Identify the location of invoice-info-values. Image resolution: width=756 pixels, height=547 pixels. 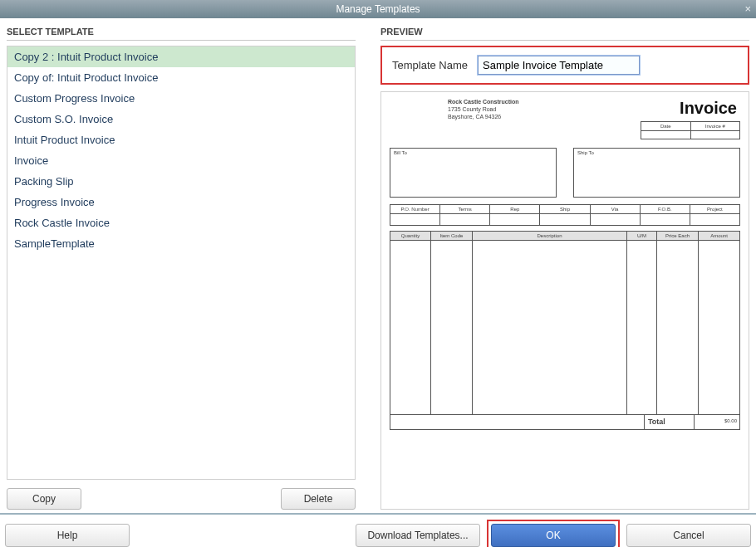
(565, 220).